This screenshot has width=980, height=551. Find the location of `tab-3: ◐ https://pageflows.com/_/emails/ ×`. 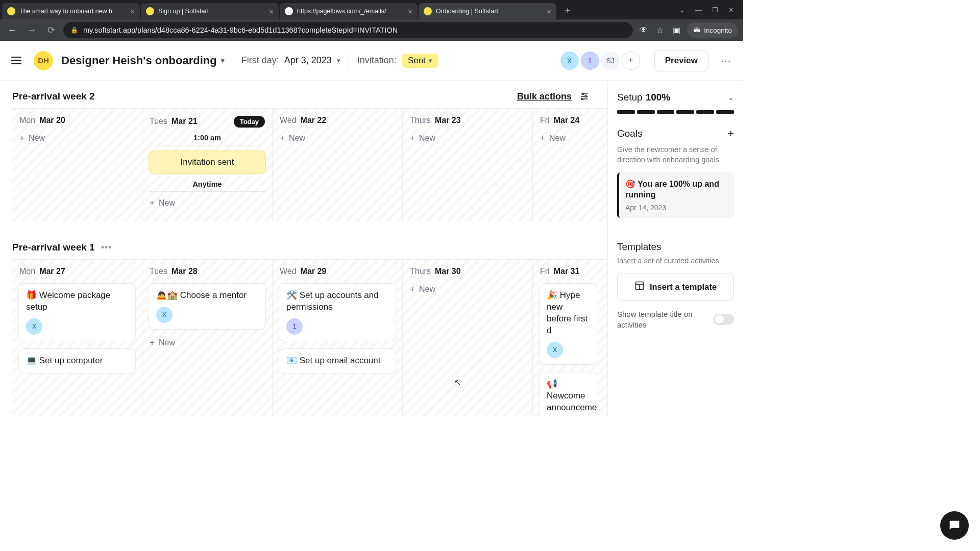

tab-3: ◐ https://pageflows.com/_/emails/ × is located at coordinates (349, 11).